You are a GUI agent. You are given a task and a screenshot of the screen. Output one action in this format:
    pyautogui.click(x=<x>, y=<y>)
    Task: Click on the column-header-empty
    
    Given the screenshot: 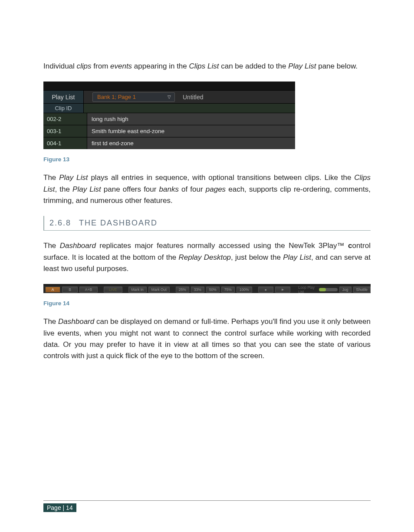 What is the action you would take?
    pyautogui.click(x=189, y=108)
    